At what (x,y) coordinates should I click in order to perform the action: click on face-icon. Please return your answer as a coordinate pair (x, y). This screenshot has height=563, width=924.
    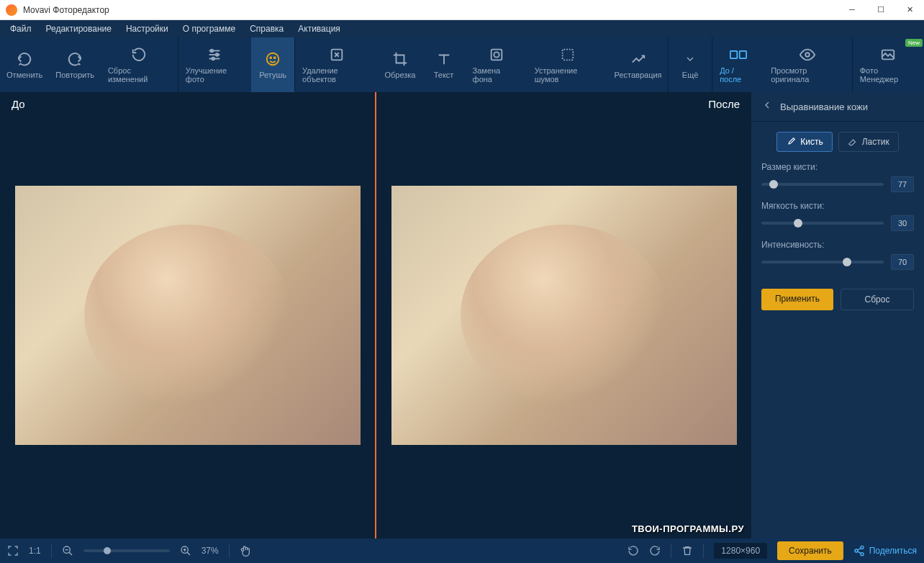
    Looking at the image, I should click on (273, 59).